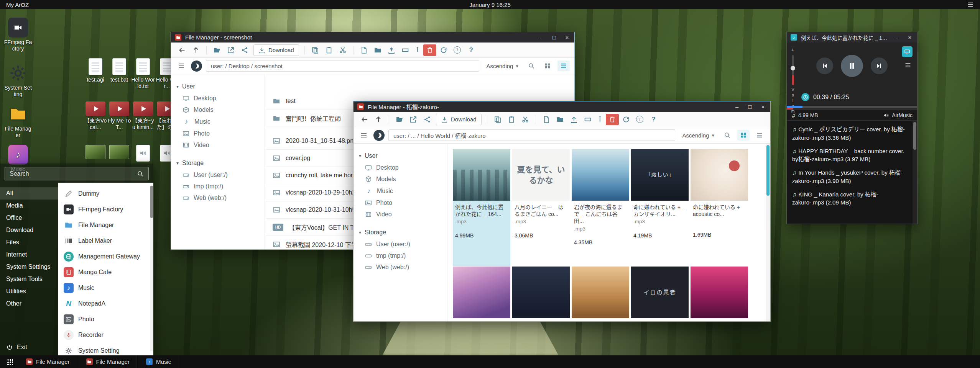  What do you see at coordinates (511, 119) in the screenshot?
I see `paste-button` at bounding box center [511, 119].